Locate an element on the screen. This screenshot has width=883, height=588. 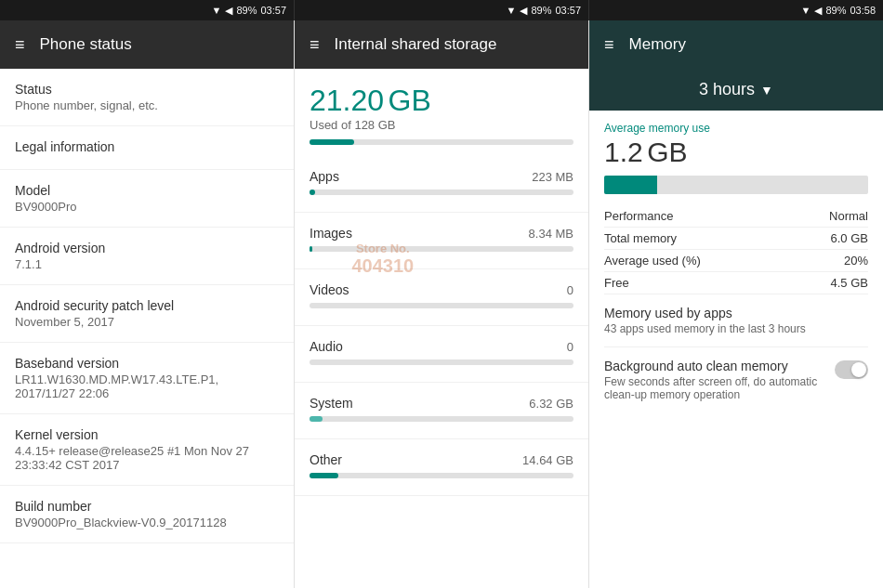
status-item-android-version: Android version 7.1.1 is located at coordinates (147, 256).